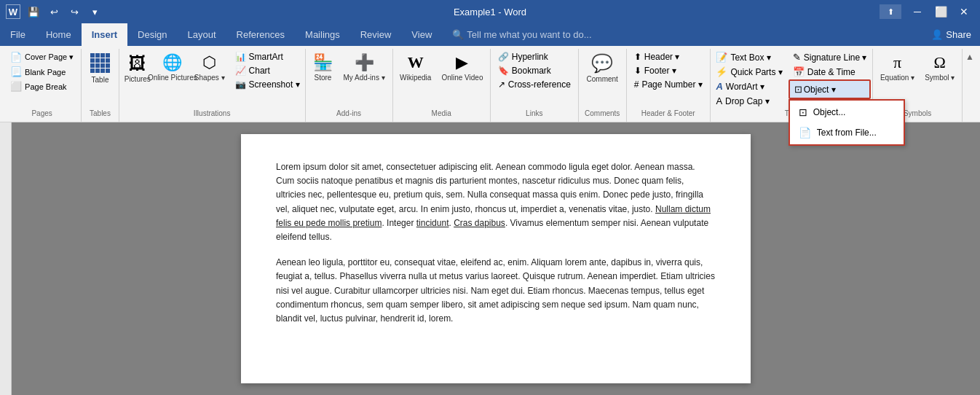 This screenshot has height=395, width=980. Describe the element at coordinates (602, 63) in the screenshot. I see `comment-icon: 💬` at that location.